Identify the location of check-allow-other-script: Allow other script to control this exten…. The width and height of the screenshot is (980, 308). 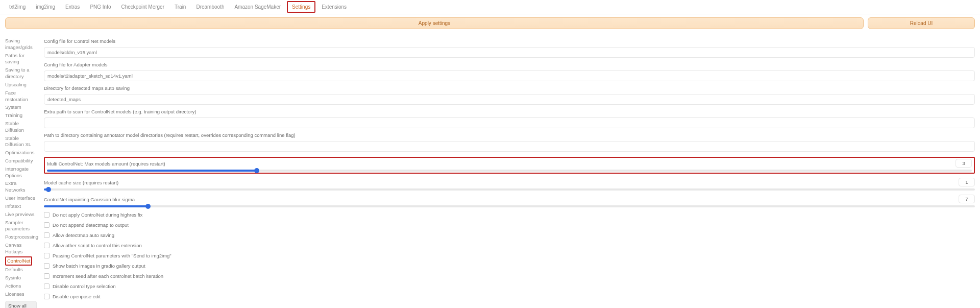
(509, 245).